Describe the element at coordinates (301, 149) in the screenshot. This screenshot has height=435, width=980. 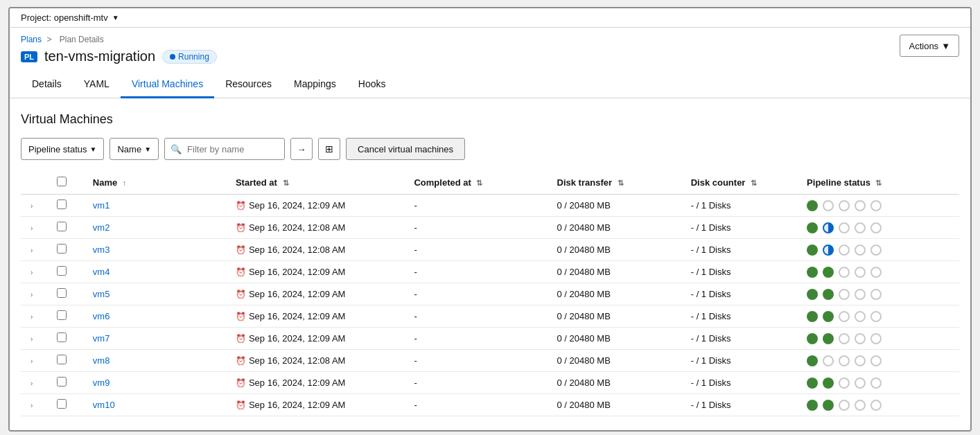
I see `search-arrow-button: →` at that location.